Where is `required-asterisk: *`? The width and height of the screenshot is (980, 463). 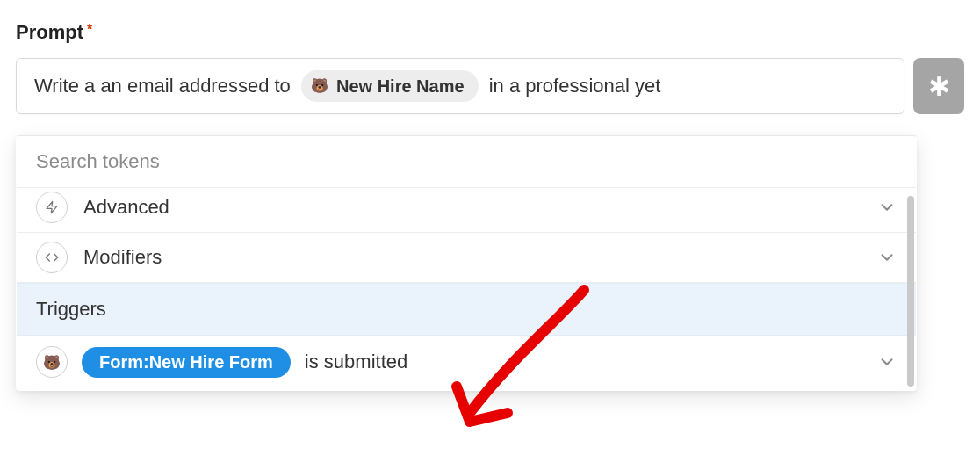 required-asterisk: * is located at coordinates (90, 30).